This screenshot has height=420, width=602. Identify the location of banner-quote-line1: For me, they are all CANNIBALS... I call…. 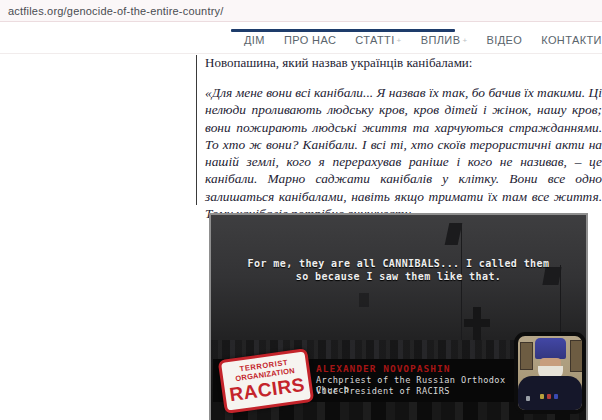
(398, 264).